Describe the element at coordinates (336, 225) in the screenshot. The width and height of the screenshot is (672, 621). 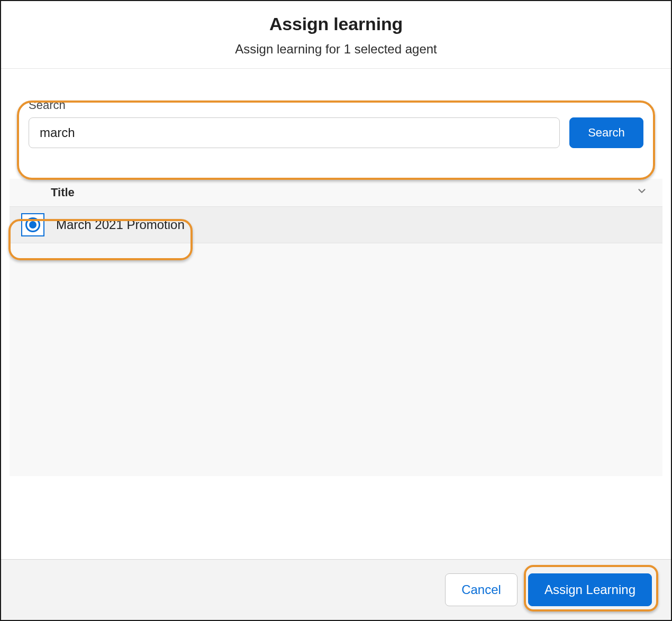
I see `table-row: March 2021 Promotion` at that location.